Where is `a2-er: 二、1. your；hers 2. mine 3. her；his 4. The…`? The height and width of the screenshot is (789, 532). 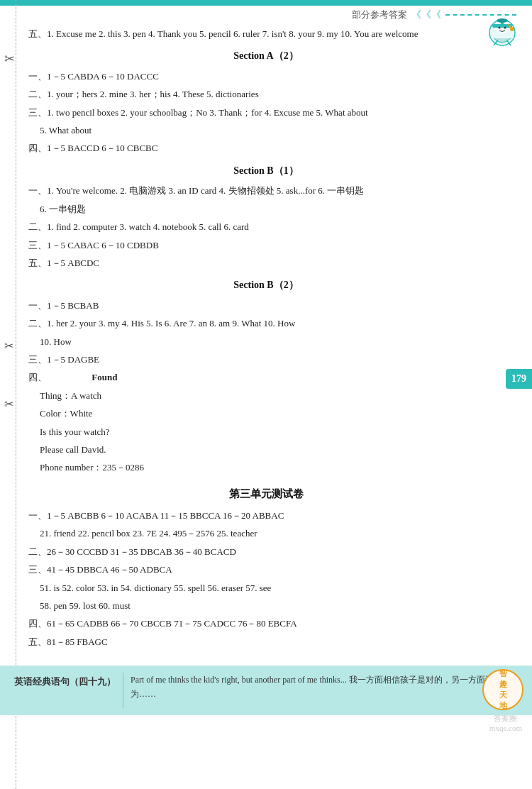
a2-er: 二、1. your；hers 2. mine 3. her；his 4. The… is located at coordinates (266, 94).